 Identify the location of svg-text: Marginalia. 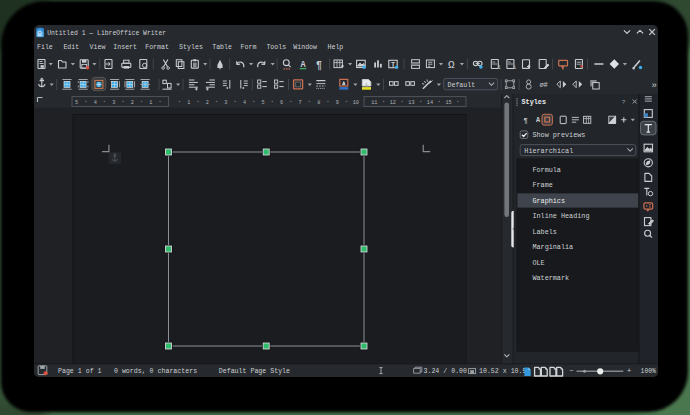
(552, 247).